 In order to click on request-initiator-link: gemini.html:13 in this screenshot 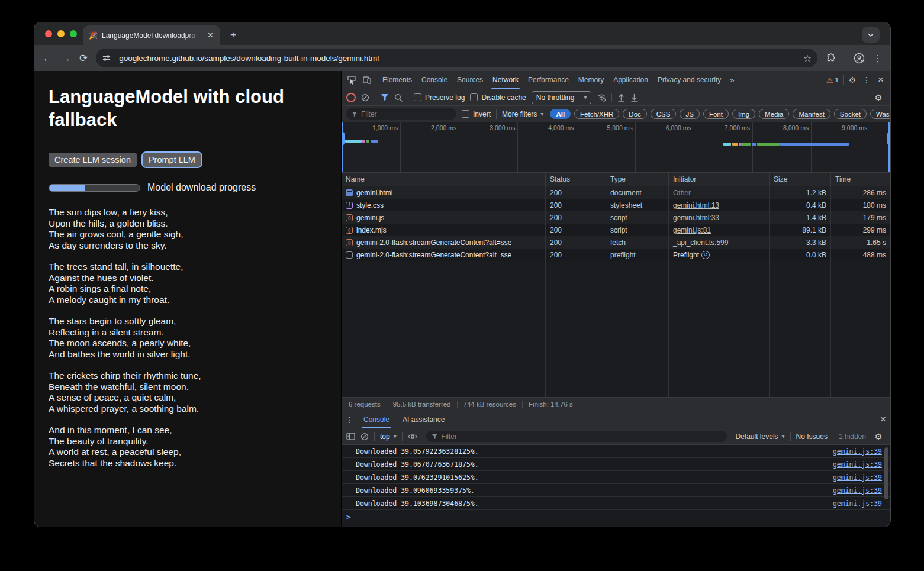, I will do `click(696, 205)`.